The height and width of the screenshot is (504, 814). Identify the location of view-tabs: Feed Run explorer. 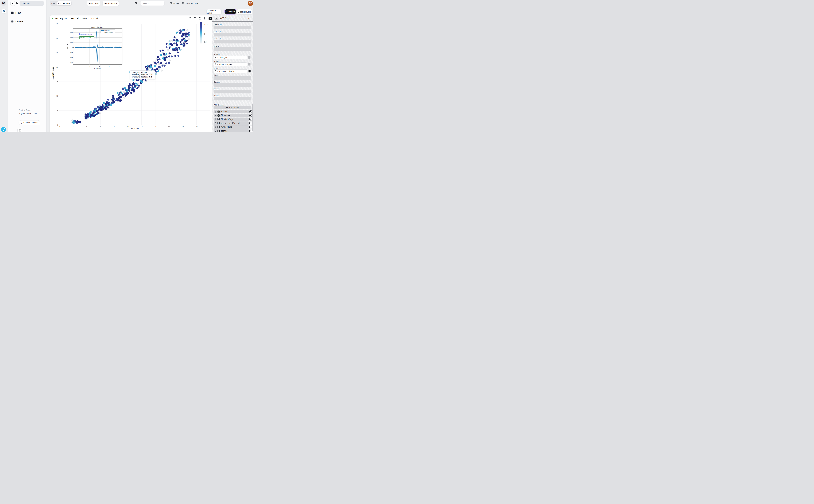
(61, 3).